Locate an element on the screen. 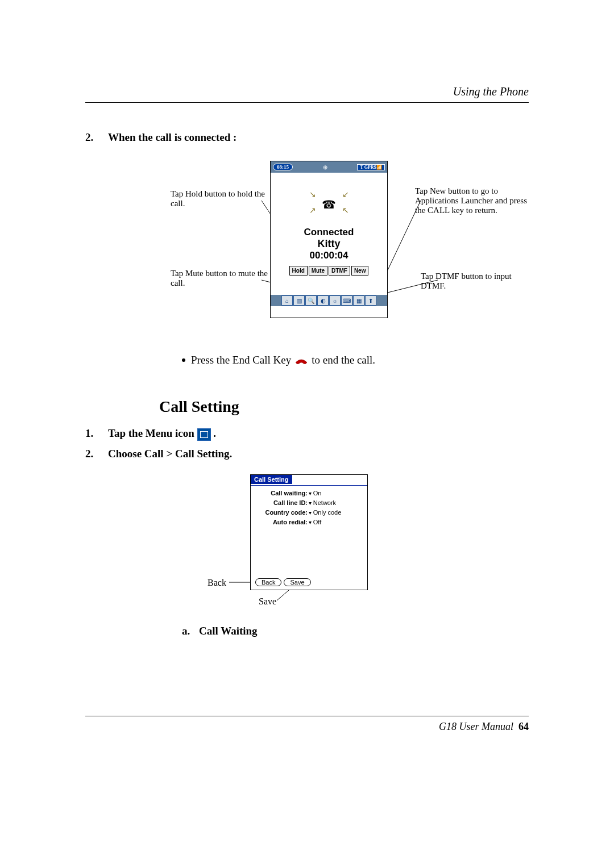 This screenshot has width=614, height=868. menu-icon is located at coordinates (204, 435).